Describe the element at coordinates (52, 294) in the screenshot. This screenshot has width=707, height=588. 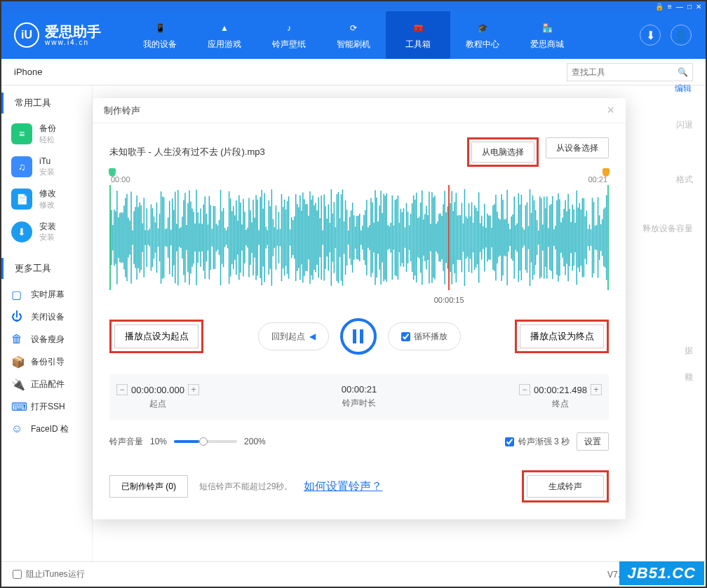
I see `sidebar-item-realtime: ▢实时屏幕` at that location.